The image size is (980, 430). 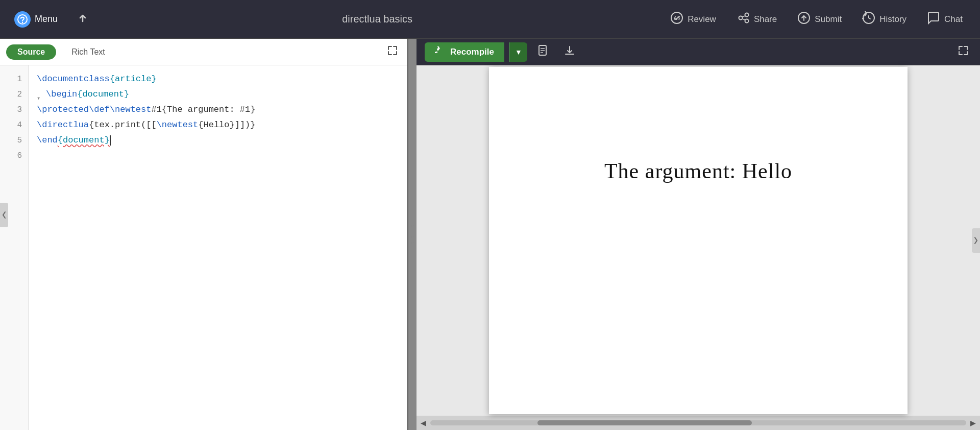 What do you see at coordinates (83, 19) in the screenshot?
I see `upload-button` at bounding box center [83, 19].